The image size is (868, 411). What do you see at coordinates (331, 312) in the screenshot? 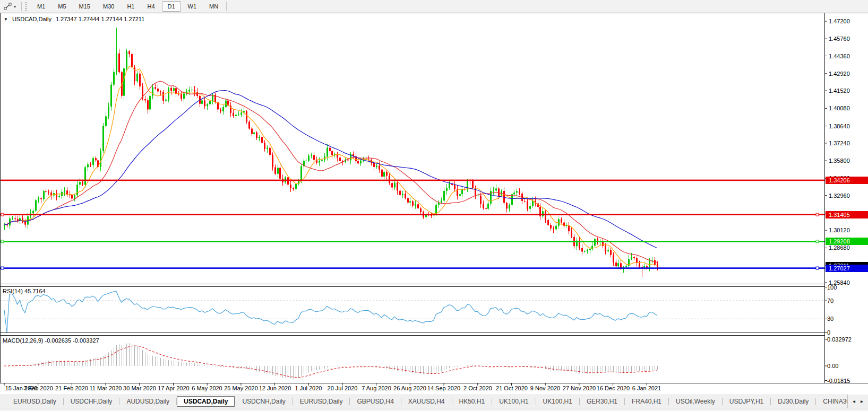
I see `rsi-line` at bounding box center [331, 312].